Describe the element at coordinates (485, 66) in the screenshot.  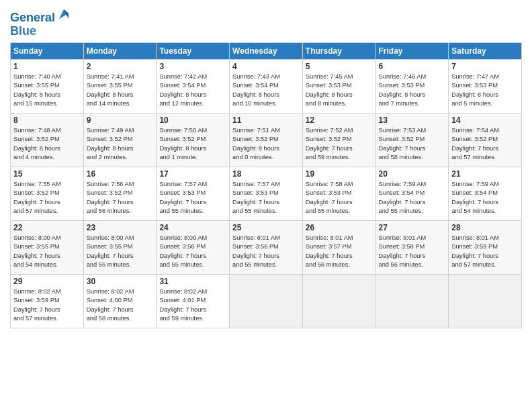
I see `day-number: 7` at that location.